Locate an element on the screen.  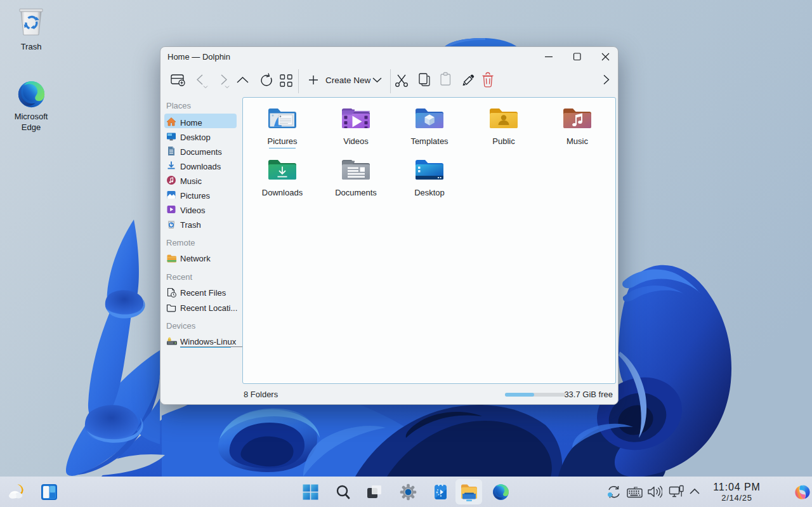
svg-text: Desktop is located at coordinates (429, 193).